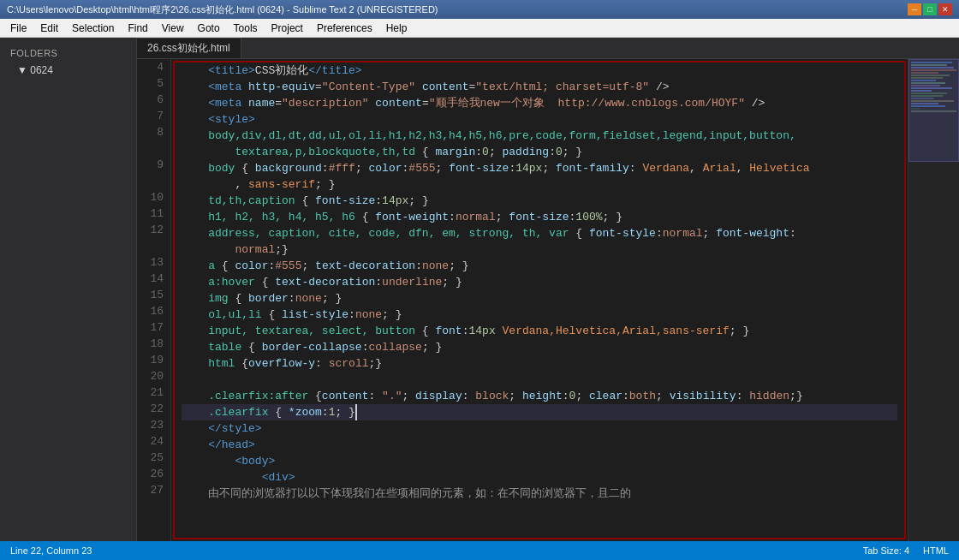 This screenshot has height=560, width=959. Describe the element at coordinates (152, 84) in the screenshot. I see `ln-5: 5` at that location.